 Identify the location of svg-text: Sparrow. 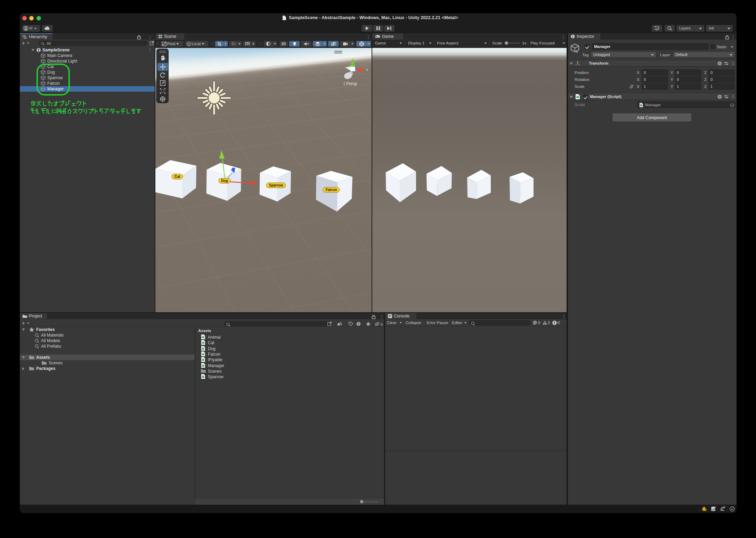
(276, 185).